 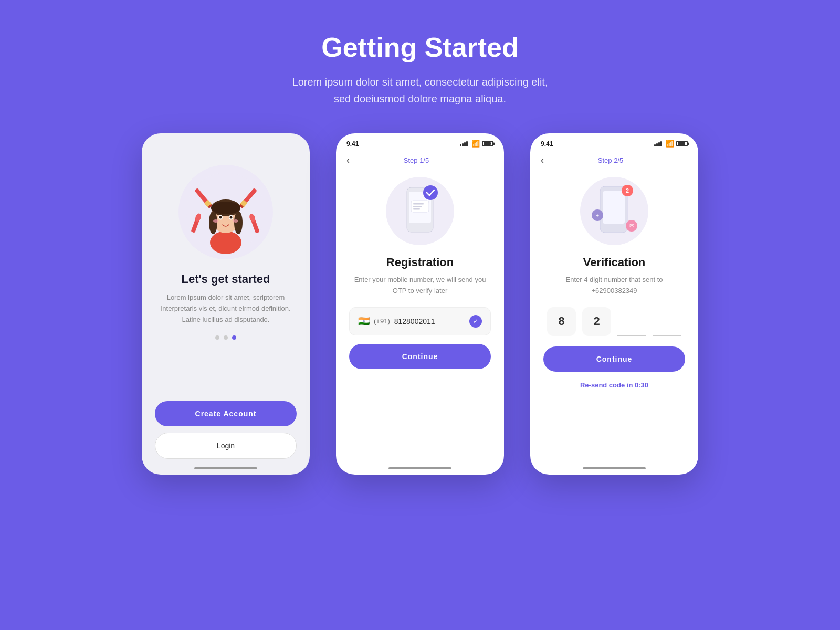 What do you see at coordinates (420, 321) in the screenshot?
I see `phone-input-field: 🇮🇳 (+91) 8128002011 ✓` at bounding box center [420, 321].